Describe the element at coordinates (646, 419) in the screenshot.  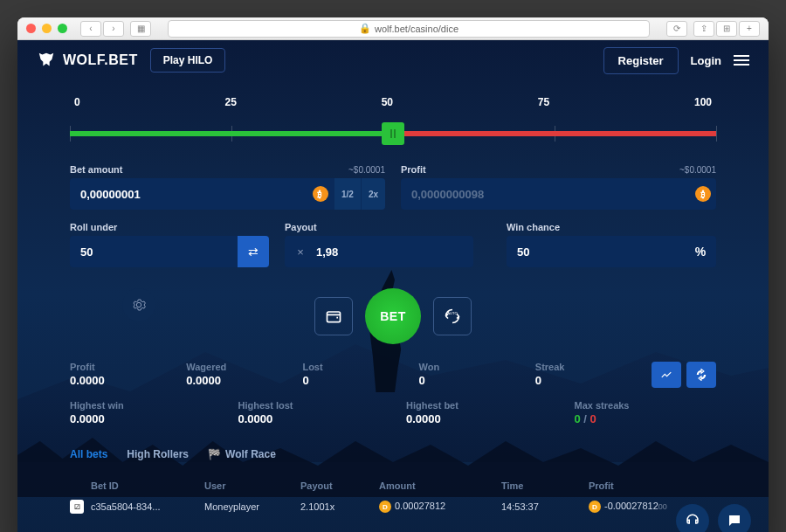
I see `maxstreaks-value: 0 / 0` at that location.